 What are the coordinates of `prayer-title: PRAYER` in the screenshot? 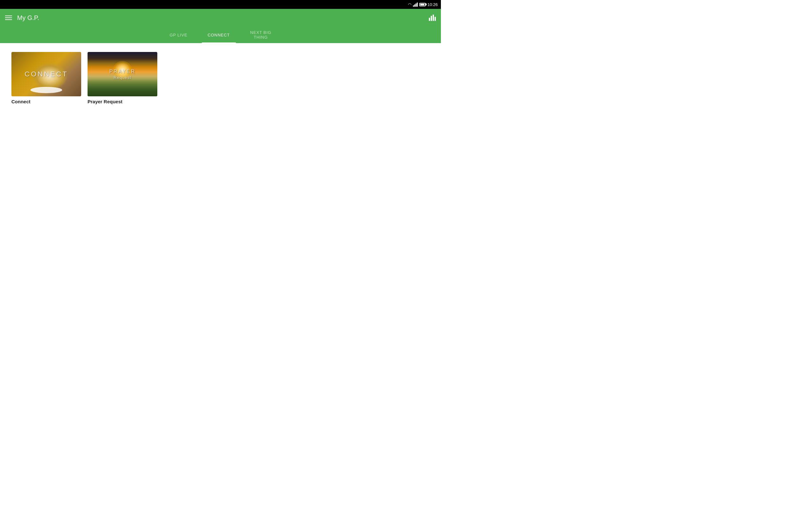 It's located at (123, 72).